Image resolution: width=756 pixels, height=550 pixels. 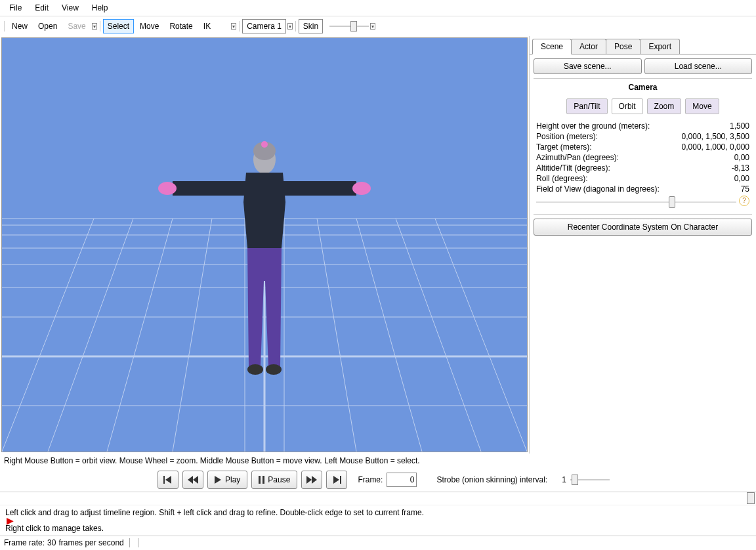 I want to click on toolbar: New Open Save ▾ Select Move Rotate IK ▾ …, so click(x=378, y=26).